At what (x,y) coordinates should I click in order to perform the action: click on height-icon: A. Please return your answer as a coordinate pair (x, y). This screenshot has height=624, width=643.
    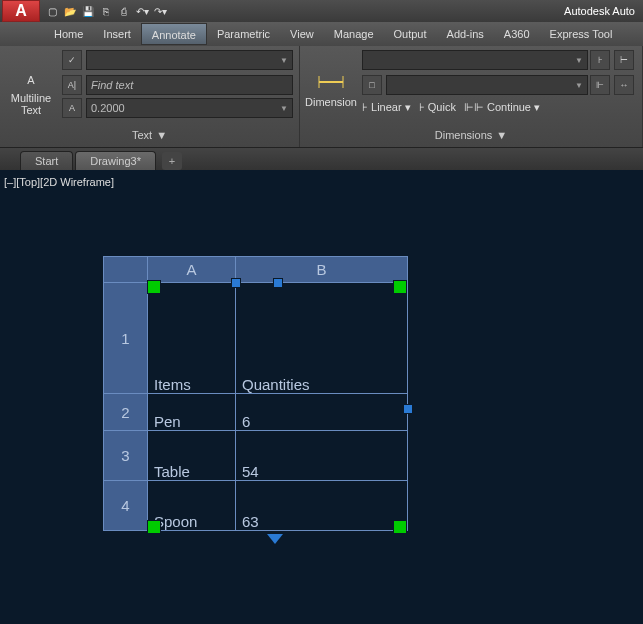
    Looking at the image, I should click on (72, 108).